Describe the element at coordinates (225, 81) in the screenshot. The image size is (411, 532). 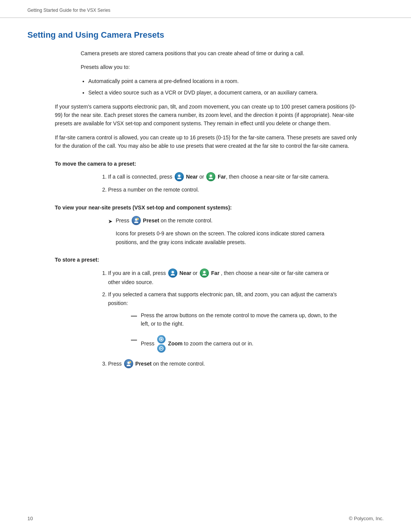
I see `bullet-item-1: Automatically point a camera at pre-defi…` at that location.